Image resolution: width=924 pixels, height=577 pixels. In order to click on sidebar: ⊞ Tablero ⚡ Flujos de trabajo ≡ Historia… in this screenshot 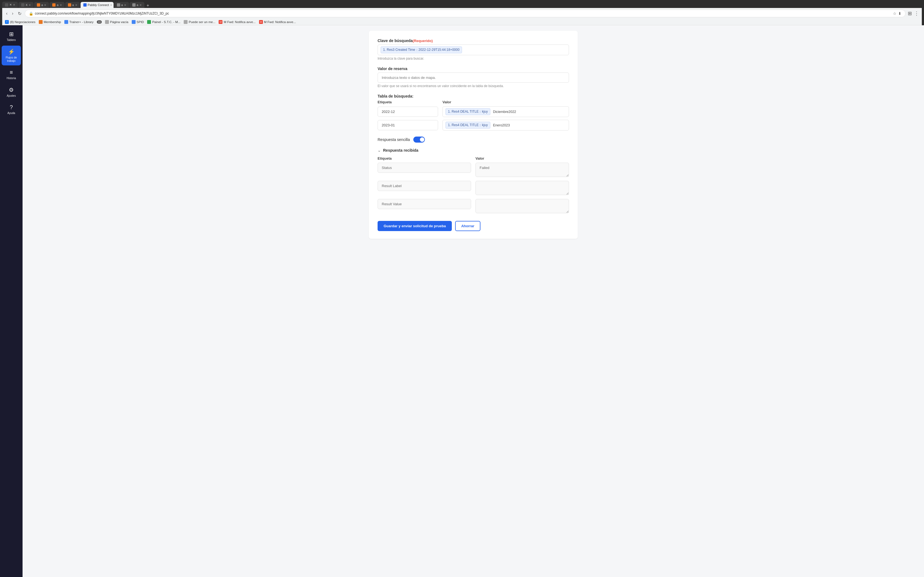, I will do `click(11, 301)`.